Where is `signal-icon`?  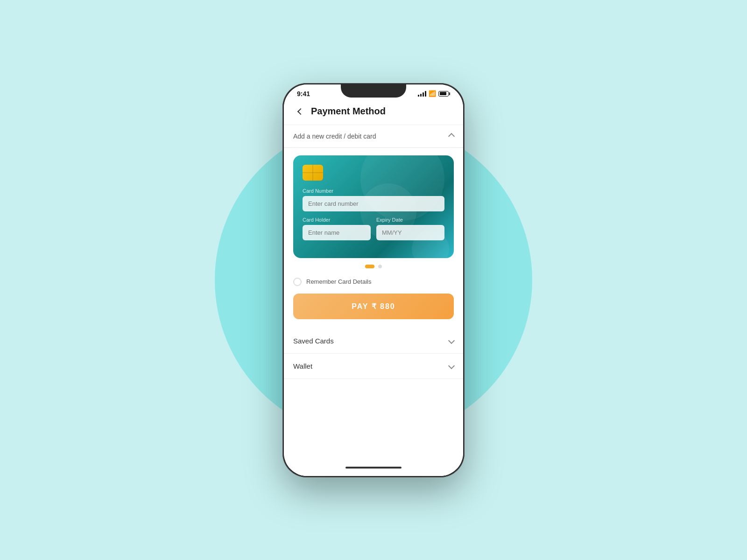
signal-icon is located at coordinates (422, 94).